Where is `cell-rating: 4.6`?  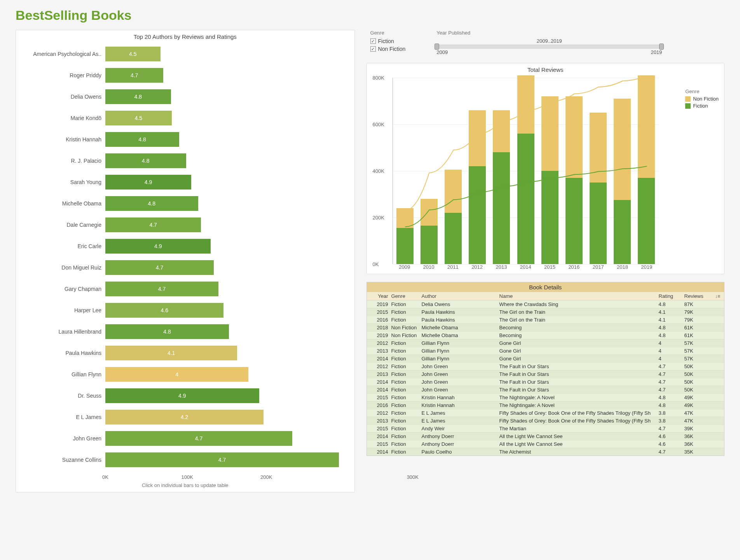
cell-rating: 4.6 is located at coordinates (672, 437).